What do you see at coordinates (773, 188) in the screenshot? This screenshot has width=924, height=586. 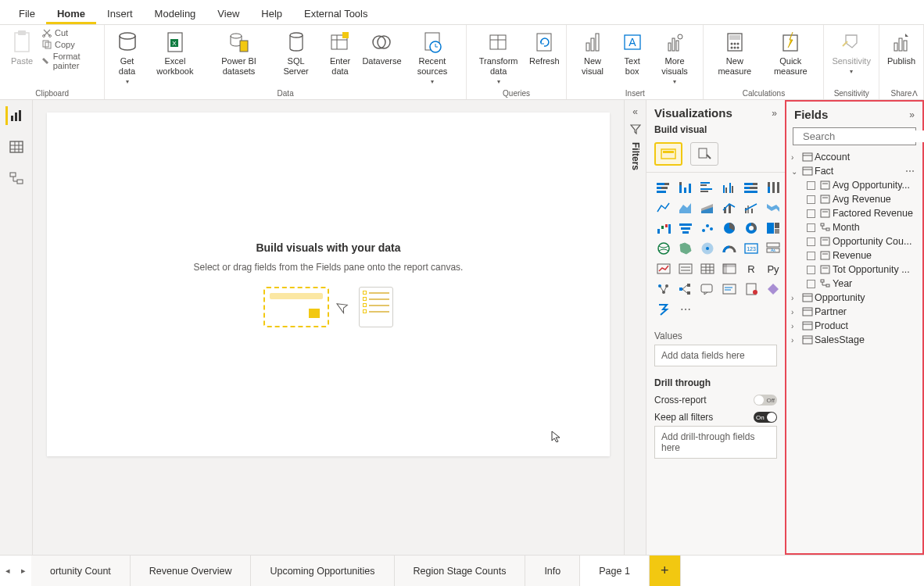 I see `viz-100-stacked-column` at bounding box center [773, 188].